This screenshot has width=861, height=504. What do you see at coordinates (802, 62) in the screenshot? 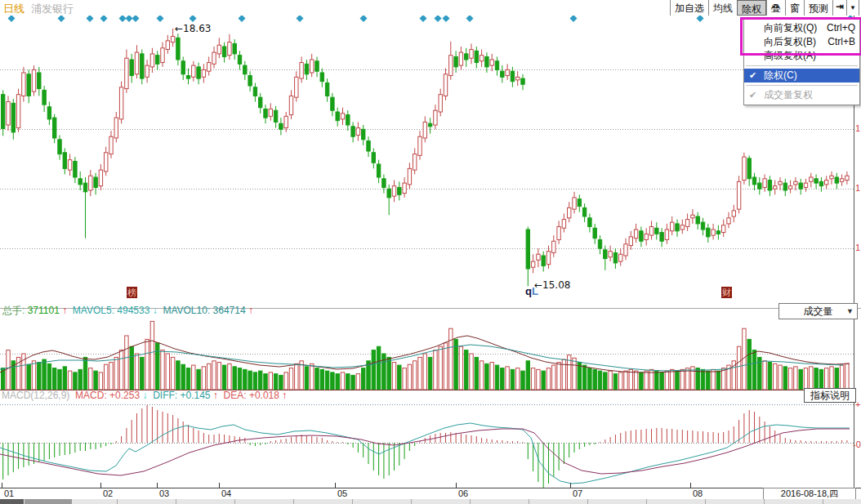
I see `exright-context-menu: 向前复权(Q) Ctrl+Q 向后复权(B) Ctrl+B 高级复权(A) ✔ …` at bounding box center [802, 62].